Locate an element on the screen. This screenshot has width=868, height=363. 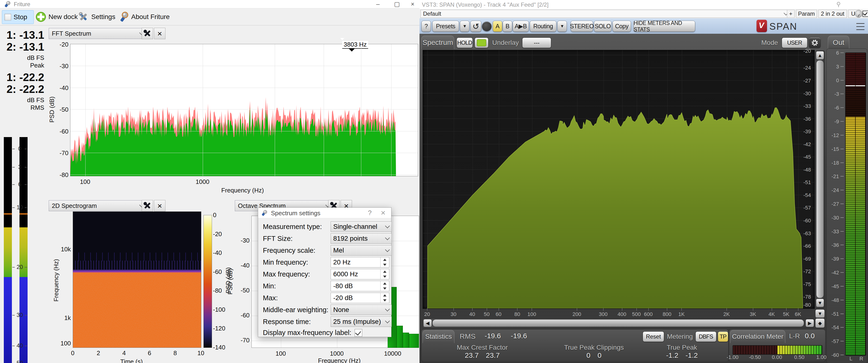
dialog-combo-8: 25 ms (Impulse) is located at coordinates (361, 322).